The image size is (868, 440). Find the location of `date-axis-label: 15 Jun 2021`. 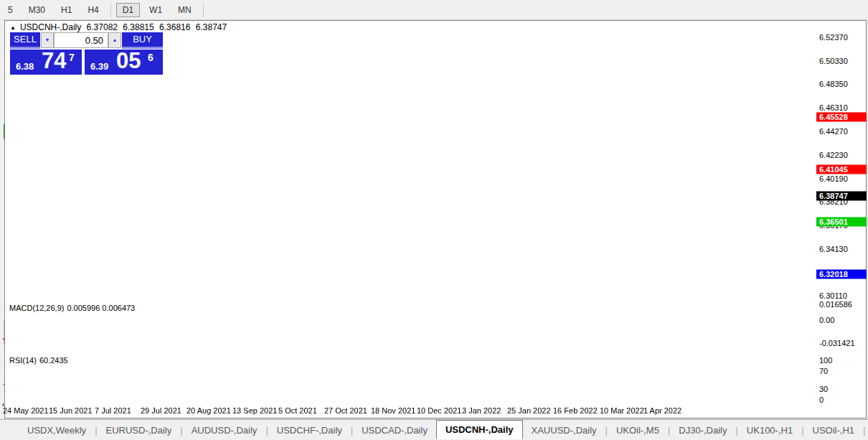

date-axis-label: 15 Jun 2021 is located at coordinates (70, 411).